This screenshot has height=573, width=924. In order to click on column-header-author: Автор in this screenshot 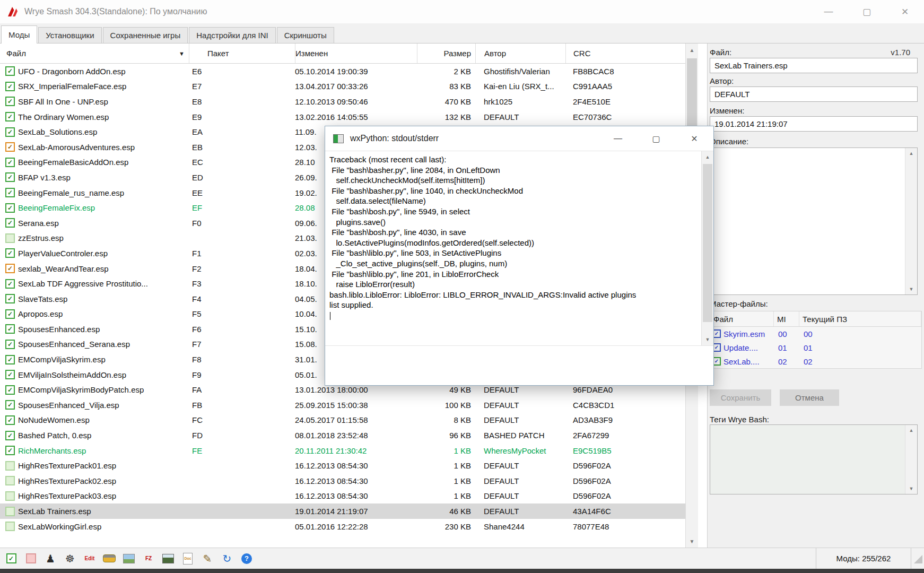, I will do `click(520, 53)`.